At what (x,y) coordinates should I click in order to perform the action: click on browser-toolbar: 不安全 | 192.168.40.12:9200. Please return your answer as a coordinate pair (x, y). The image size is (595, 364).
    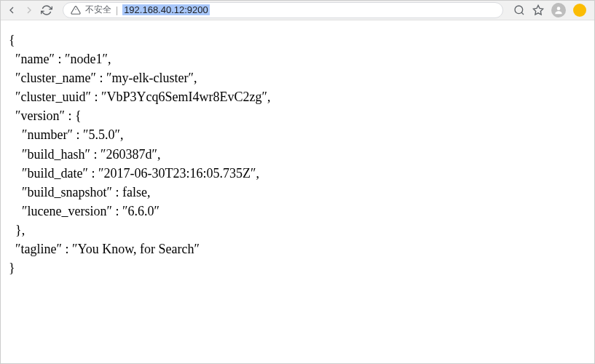
    Looking at the image, I should click on (297, 10).